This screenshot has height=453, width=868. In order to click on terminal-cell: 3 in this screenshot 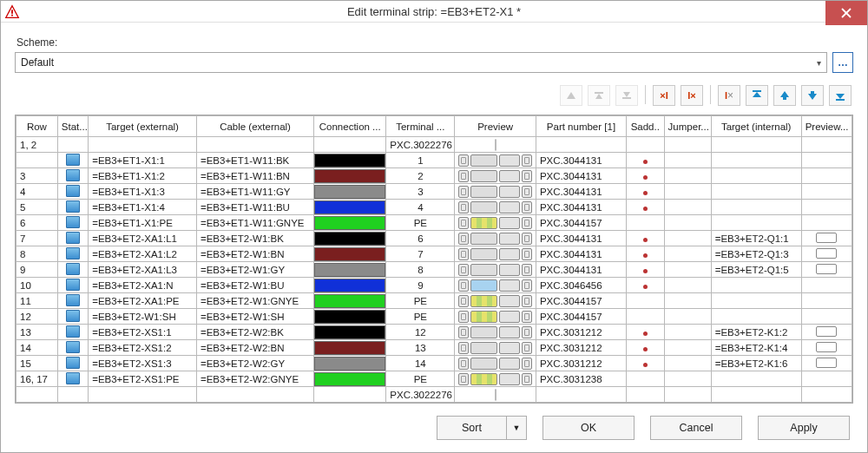, I will do `click(420, 192)`.